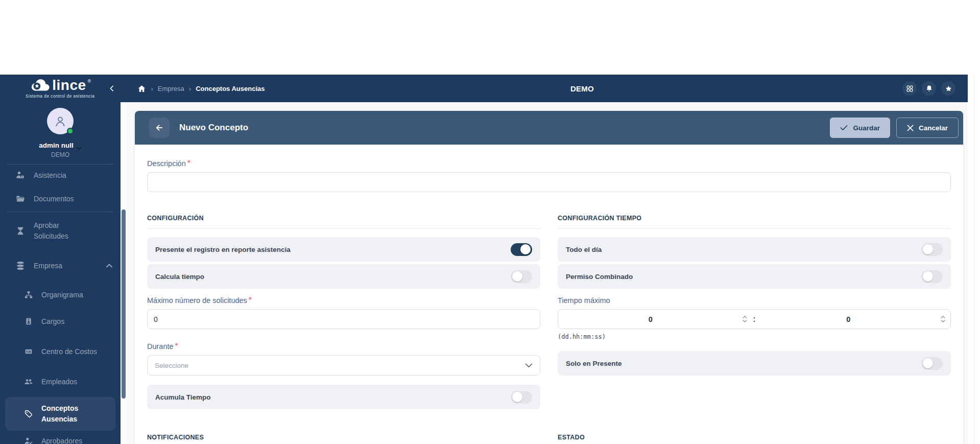 This screenshot has height=444, width=980. I want to click on sidebar-item-empleados: Empleados, so click(60, 382).